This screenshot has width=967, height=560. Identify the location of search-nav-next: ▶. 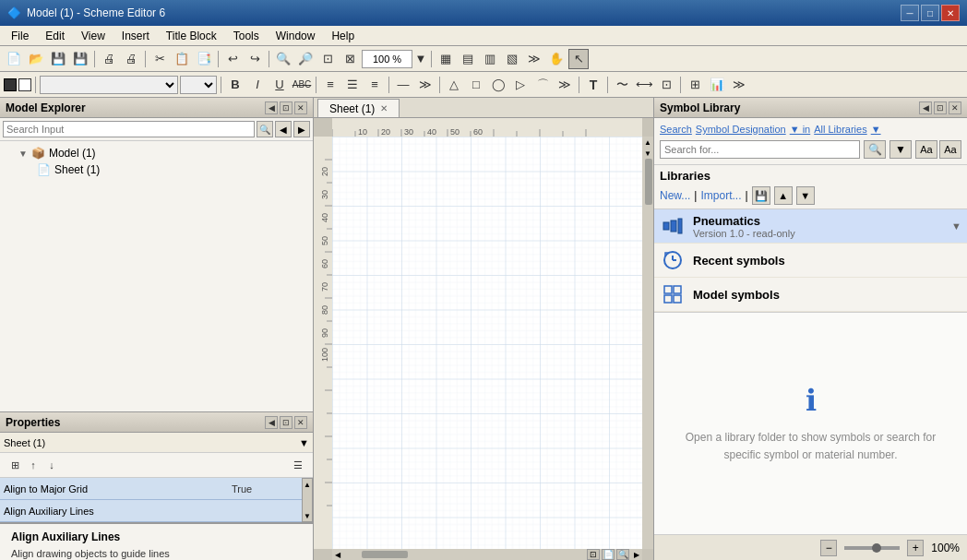
(302, 129).